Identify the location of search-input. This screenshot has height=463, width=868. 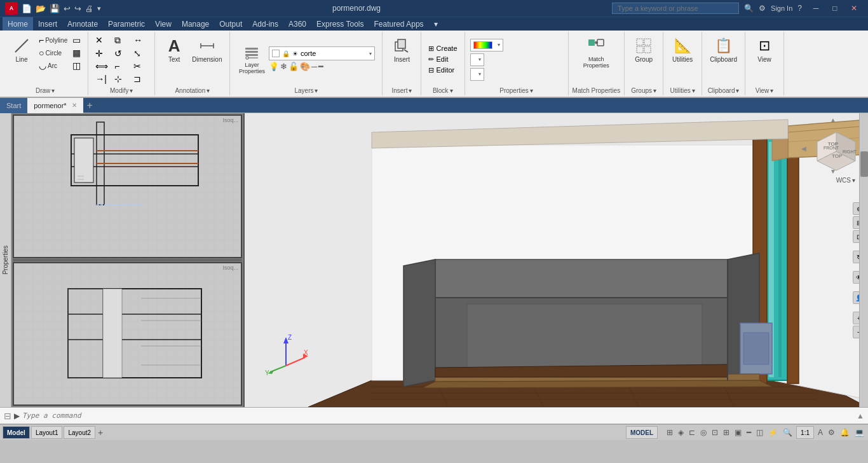
(675, 8).